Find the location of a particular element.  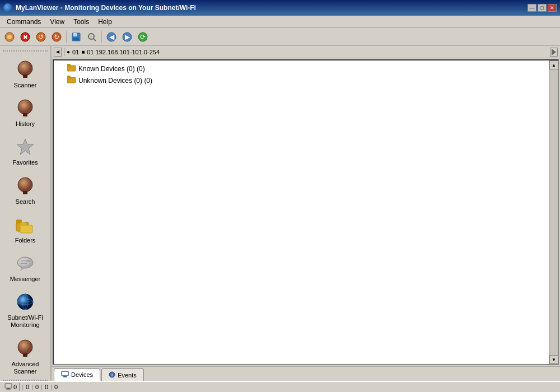

menu-bar: Commands View Tools Help is located at coordinates (280, 22).